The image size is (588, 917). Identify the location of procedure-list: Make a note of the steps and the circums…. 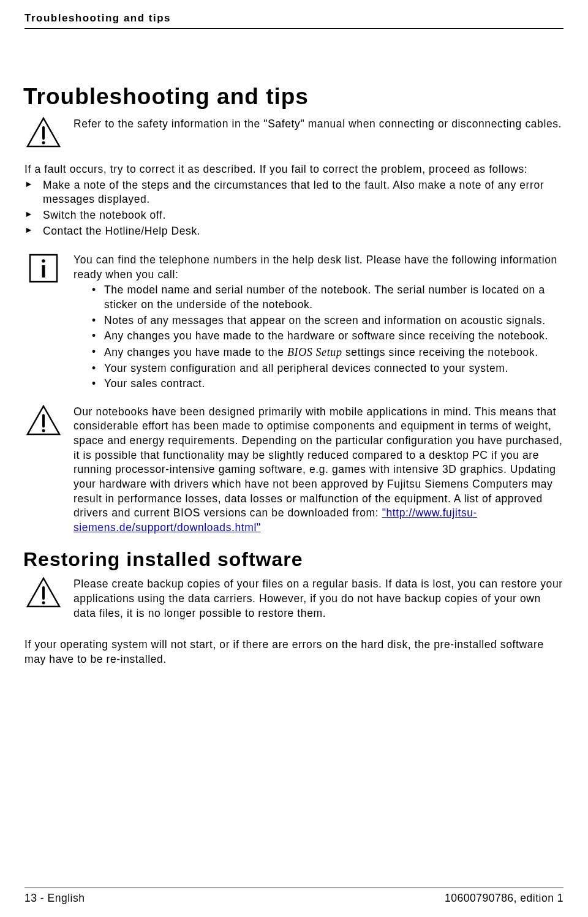
(294, 208).